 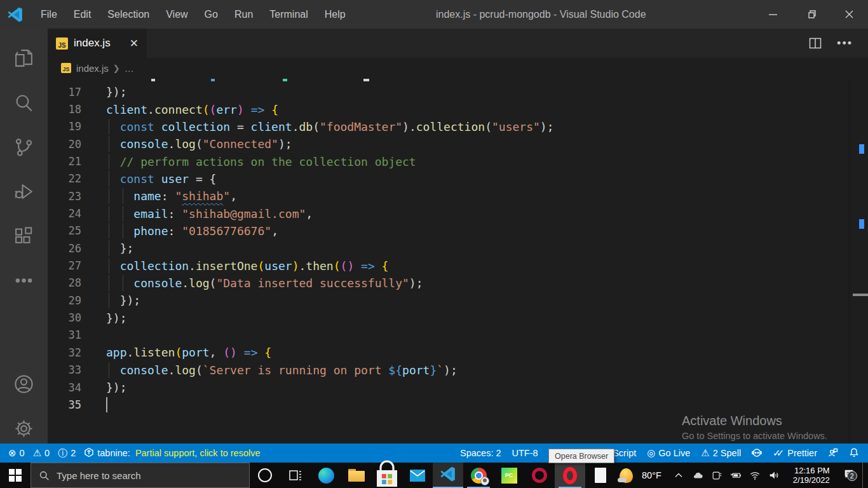 I want to click on system-tray: 80°F12:16 PM2/19/20222, so click(x=742, y=475).